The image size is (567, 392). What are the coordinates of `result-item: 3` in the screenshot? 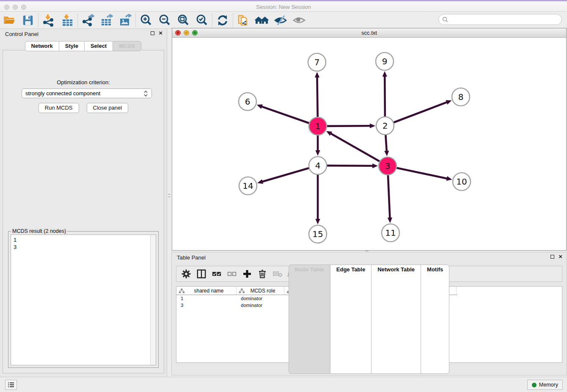 It's located at (81, 247).